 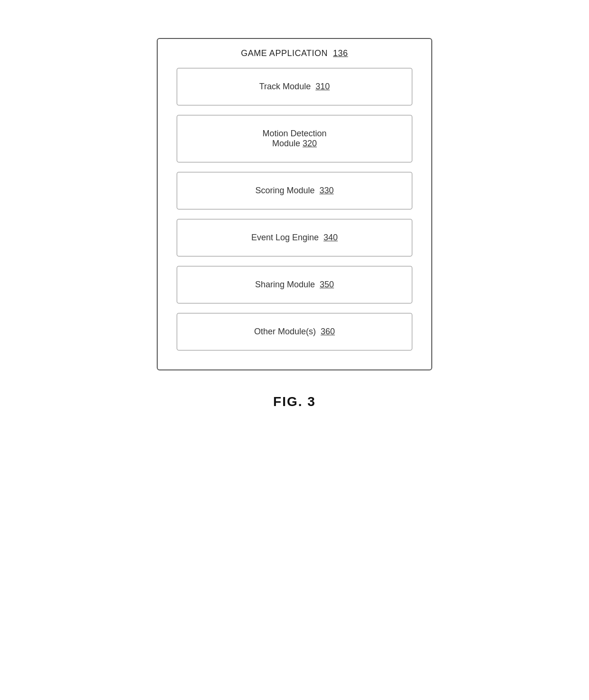 What do you see at coordinates (284, 53) in the screenshot?
I see `outer-title-text: GAME APPLICATION` at bounding box center [284, 53].